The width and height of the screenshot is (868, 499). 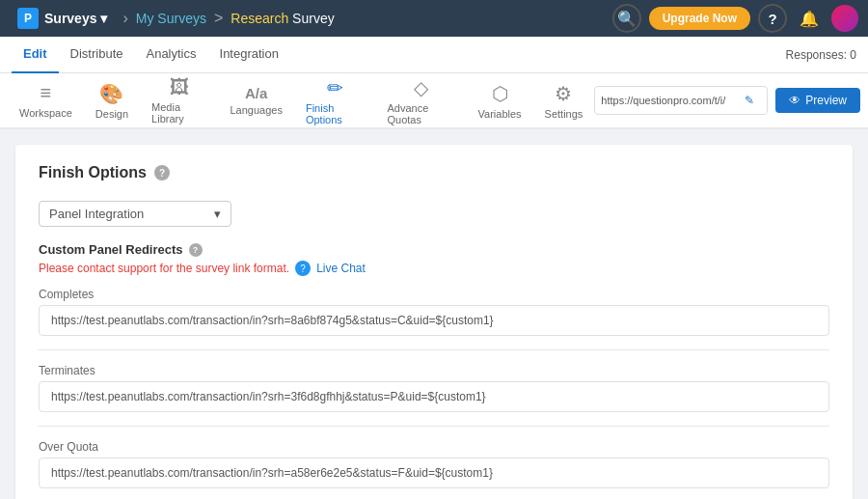 What do you see at coordinates (434, 18) in the screenshot?
I see `top-nav: P Surveys ▾ › My Surveys > Research Surv…` at bounding box center [434, 18].